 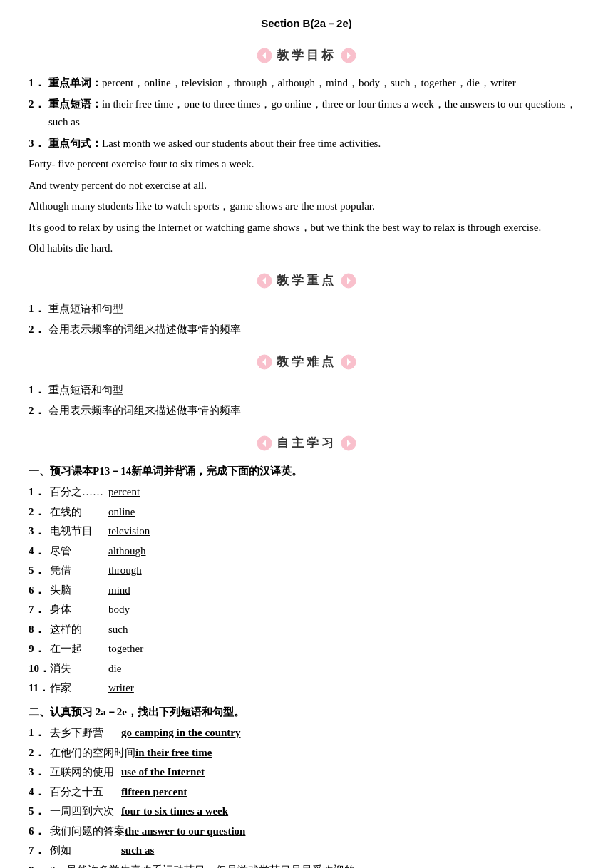 I want to click on phrase-8-chinese: 8．虽然许多学生喜欢看运动节目，但是游戏类节目是最受欢迎的。, so click(x=208, y=865).